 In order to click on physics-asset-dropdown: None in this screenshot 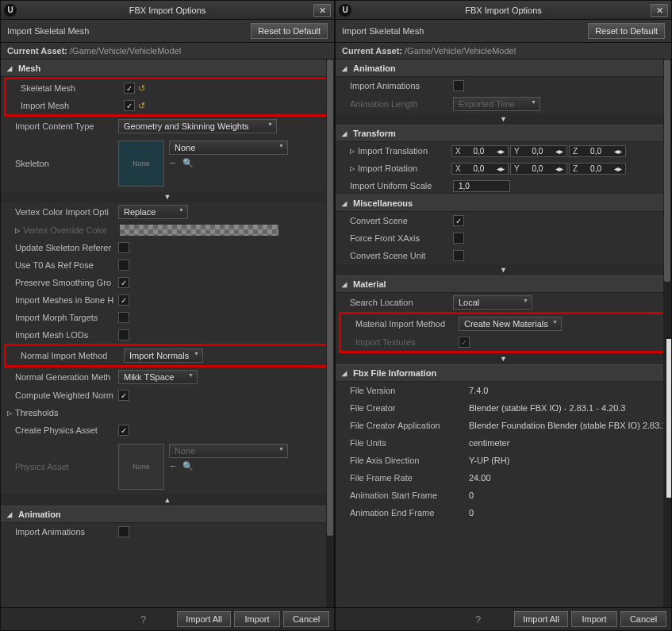, I will do `click(228, 451)`.